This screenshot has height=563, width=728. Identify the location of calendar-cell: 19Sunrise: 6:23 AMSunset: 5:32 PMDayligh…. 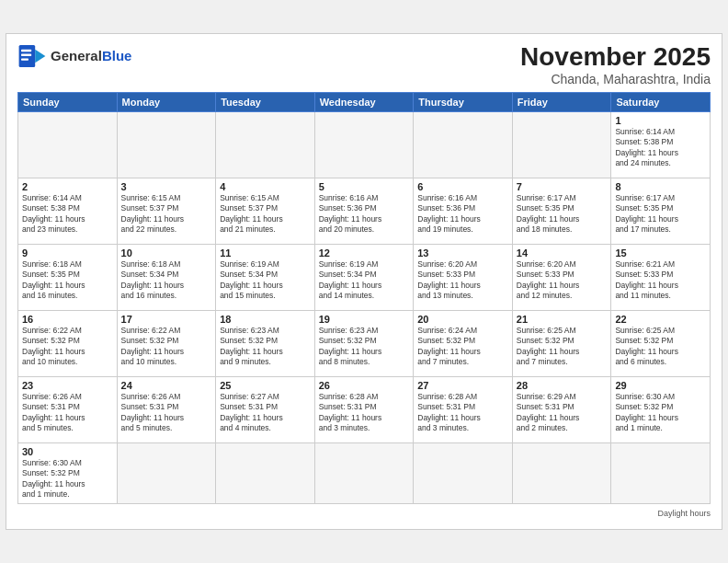
(364, 343).